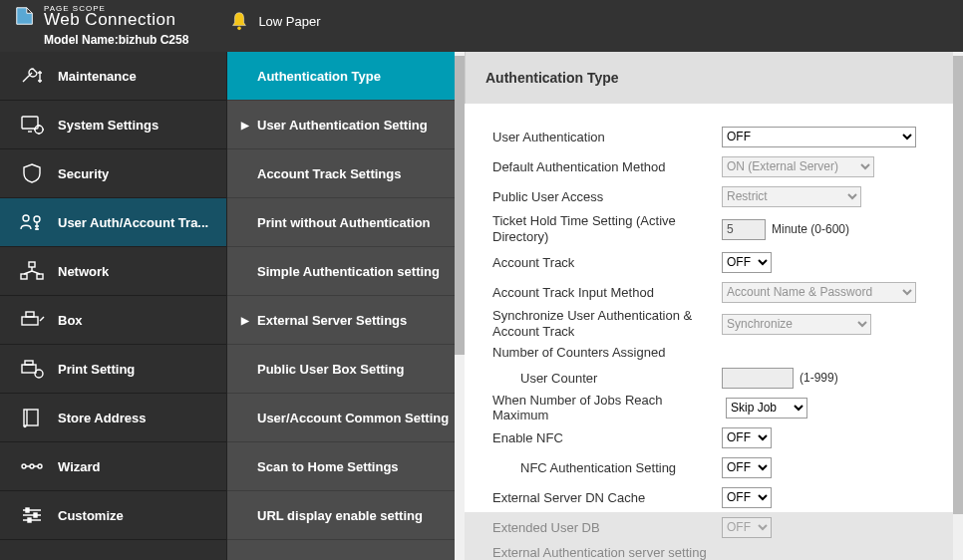  Describe the element at coordinates (744, 229) in the screenshot. I see `input-ticket-time` at that location.